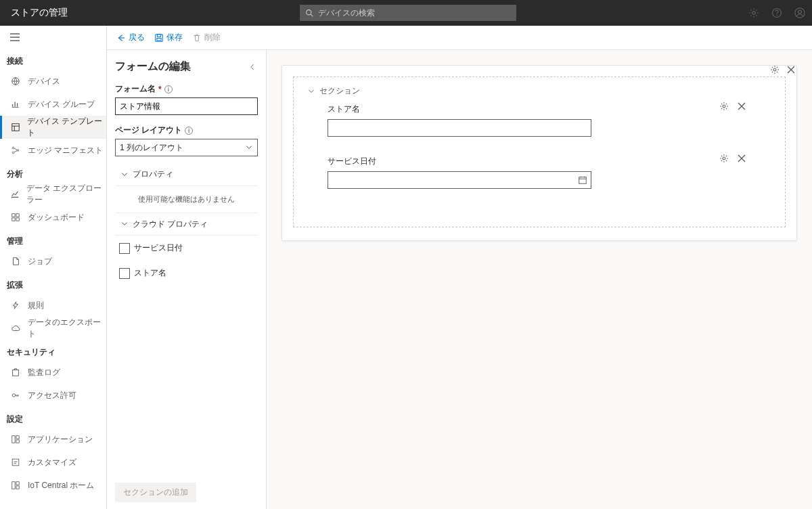 This screenshot has height=509, width=812. What do you see at coordinates (40, 261) in the screenshot?
I see `nav-item-label: ジョブ` at bounding box center [40, 261].